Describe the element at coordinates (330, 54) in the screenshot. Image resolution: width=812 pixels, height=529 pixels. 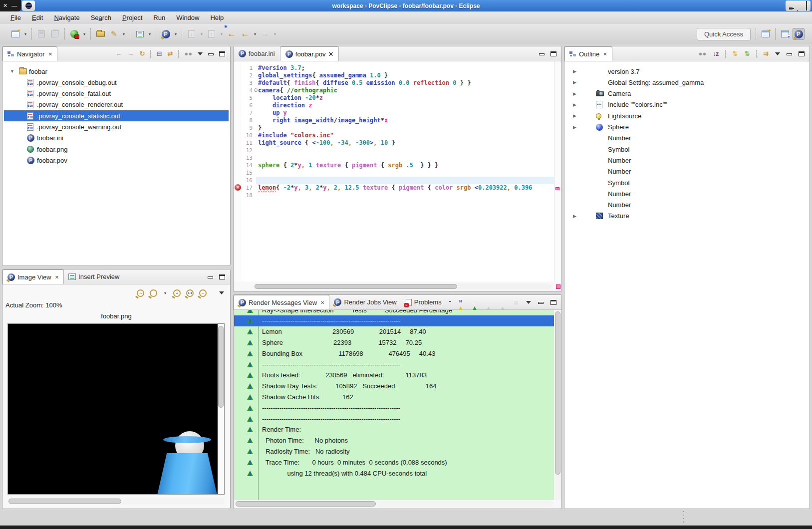
I see `editor-tab-close-icon: ✕` at that location.